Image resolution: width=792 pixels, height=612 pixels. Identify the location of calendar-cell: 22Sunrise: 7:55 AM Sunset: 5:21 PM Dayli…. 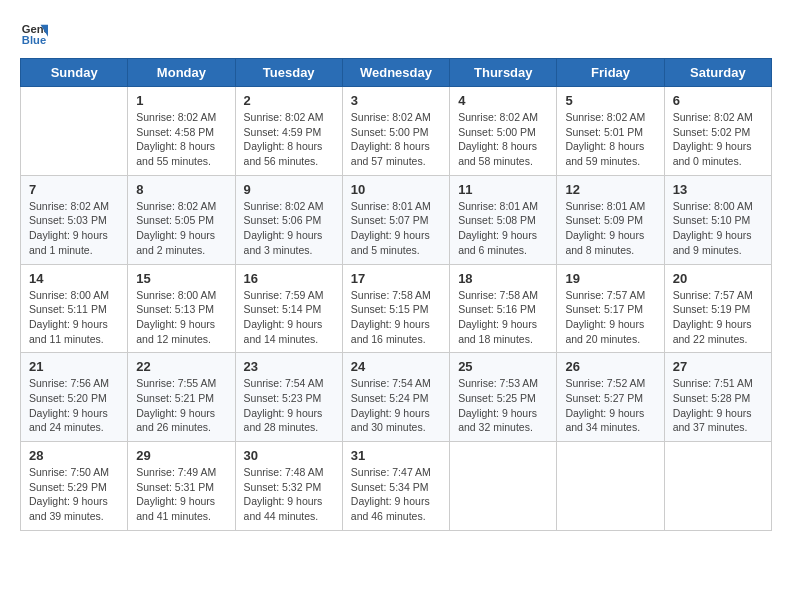
(182, 398).